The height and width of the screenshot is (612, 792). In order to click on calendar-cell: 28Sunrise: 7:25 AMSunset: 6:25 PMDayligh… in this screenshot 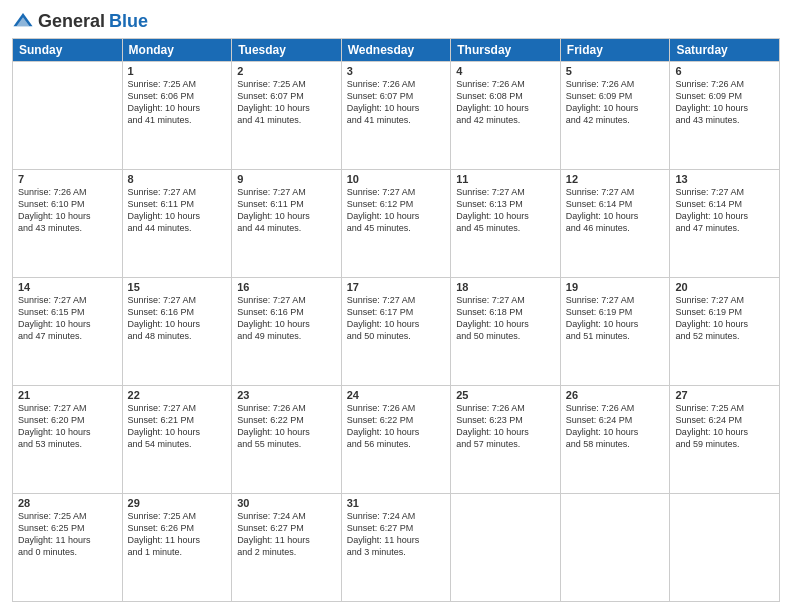, I will do `click(68, 548)`.